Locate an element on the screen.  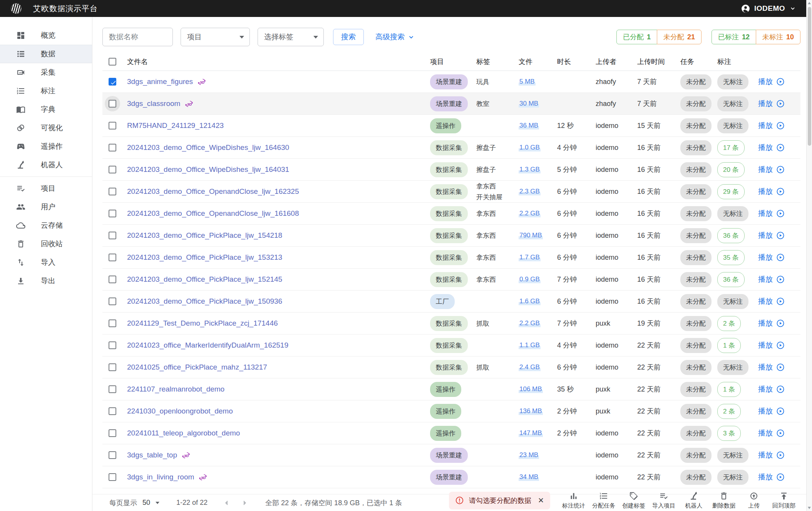
file-link: 2241107_realmanrobot_demo is located at coordinates (176, 389).